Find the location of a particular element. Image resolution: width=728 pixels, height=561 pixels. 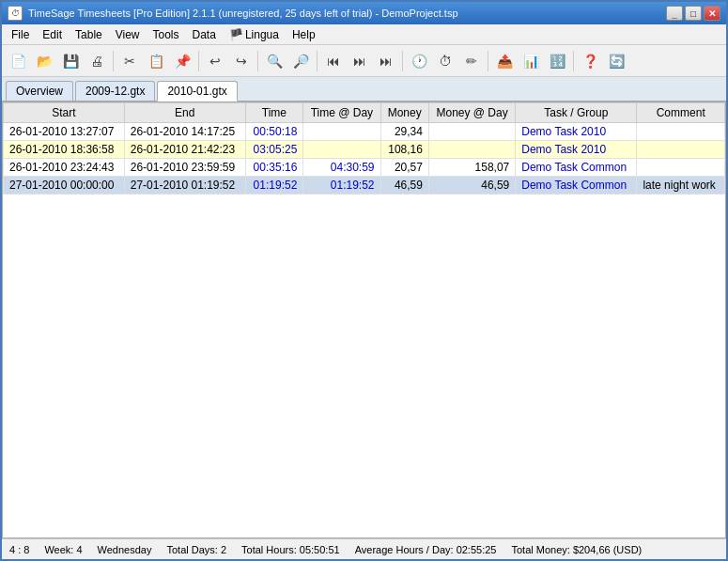

menu-bar: File Edit Table View Tools Data 🏴 Lingua… is located at coordinates (364, 35).